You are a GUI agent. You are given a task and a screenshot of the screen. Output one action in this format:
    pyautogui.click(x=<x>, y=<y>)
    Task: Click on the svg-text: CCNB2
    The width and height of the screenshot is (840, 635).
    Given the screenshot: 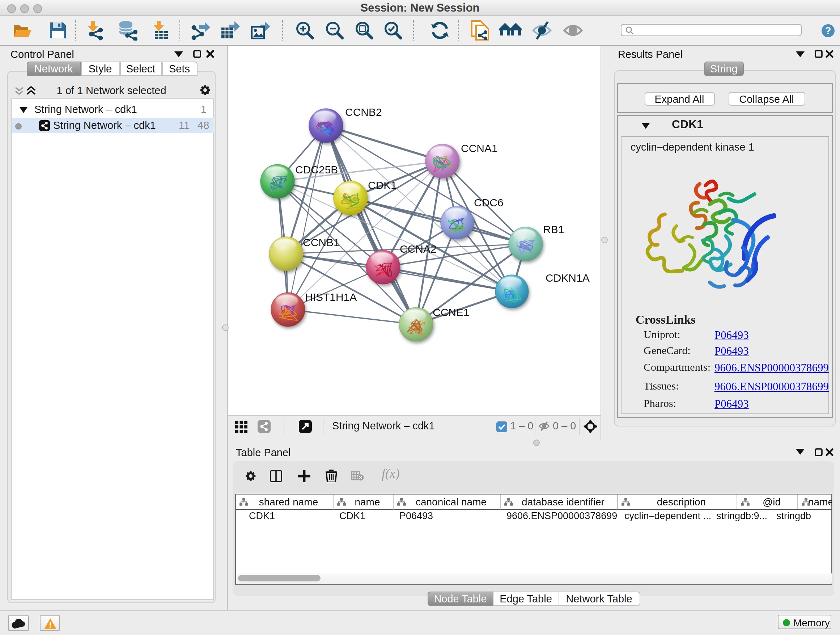 What is the action you would take?
    pyautogui.click(x=364, y=112)
    